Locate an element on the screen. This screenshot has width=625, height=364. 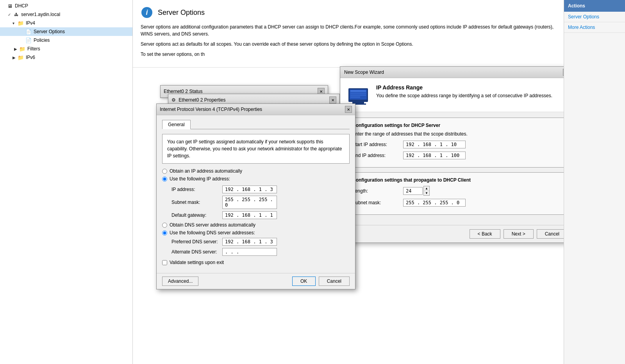
tree-item-policies: 📄 Policies is located at coordinates (66, 40).